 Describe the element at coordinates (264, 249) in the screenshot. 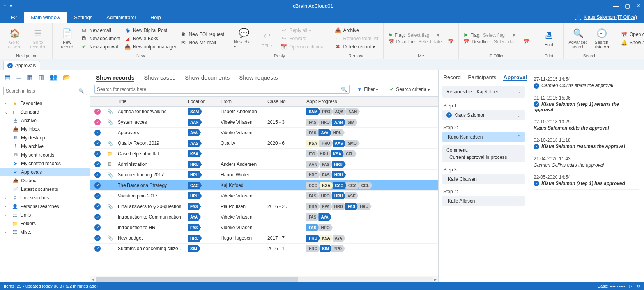

I see `table-row: ✓Submission concerning citizen...SIM2016…` at that location.